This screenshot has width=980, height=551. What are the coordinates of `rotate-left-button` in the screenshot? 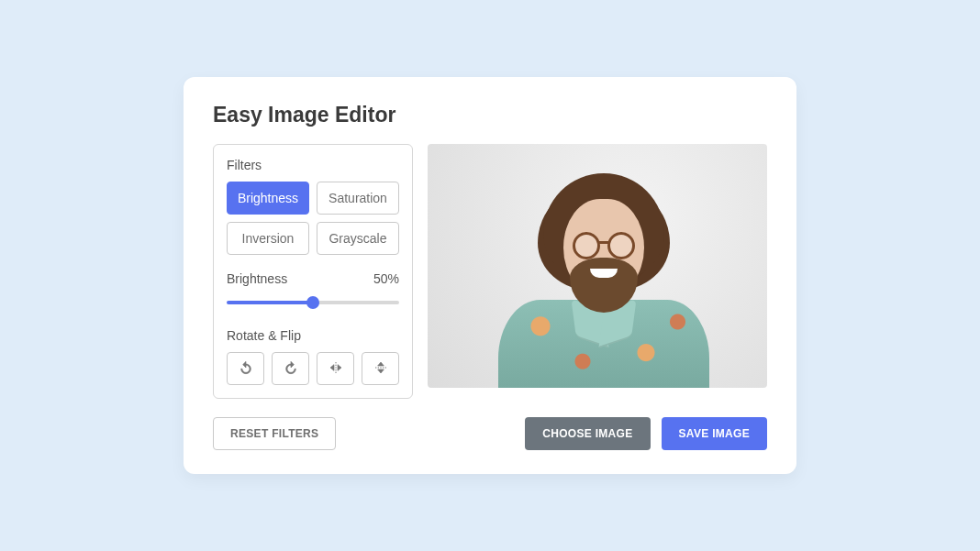 It's located at (246, 369).